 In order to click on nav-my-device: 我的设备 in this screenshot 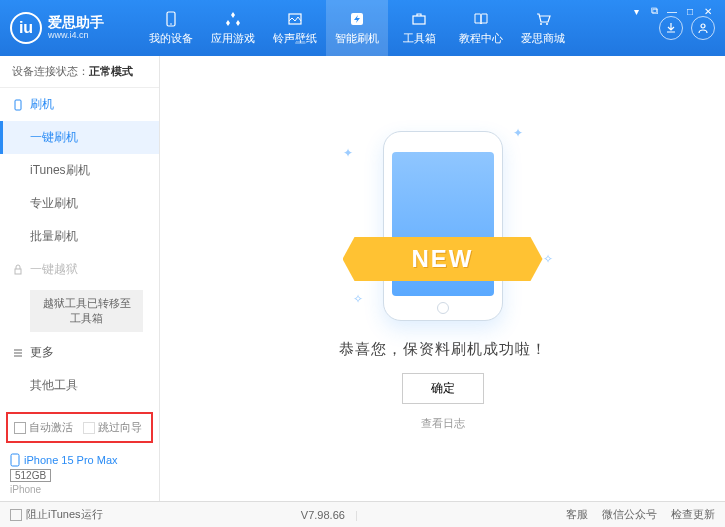, I will do `click(171, 28)`.